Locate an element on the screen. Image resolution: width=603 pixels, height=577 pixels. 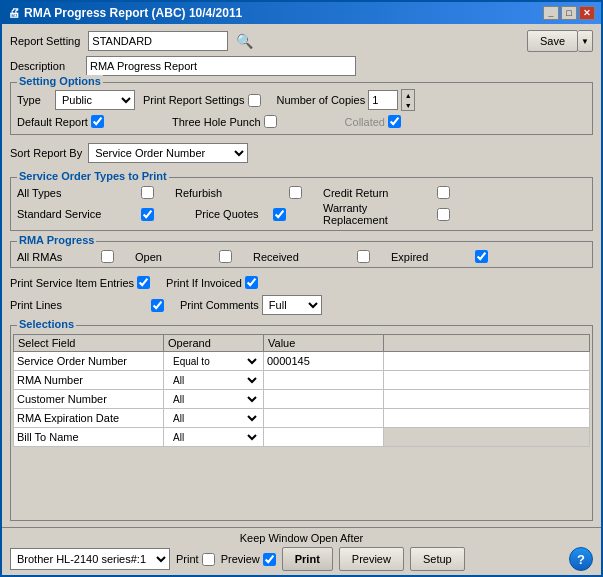
print-lines-checkbox is located at coordinates (158, 306).